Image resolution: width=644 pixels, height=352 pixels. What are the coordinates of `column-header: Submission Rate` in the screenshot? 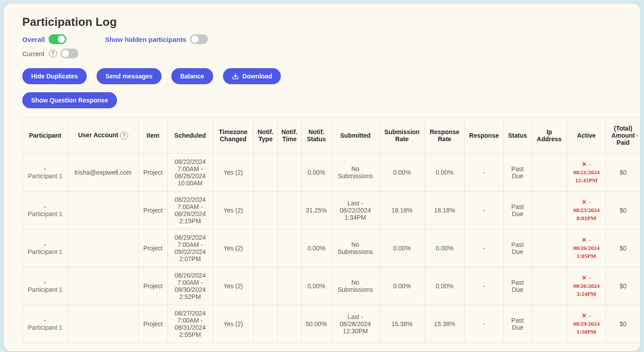 It's located at (402, 135).